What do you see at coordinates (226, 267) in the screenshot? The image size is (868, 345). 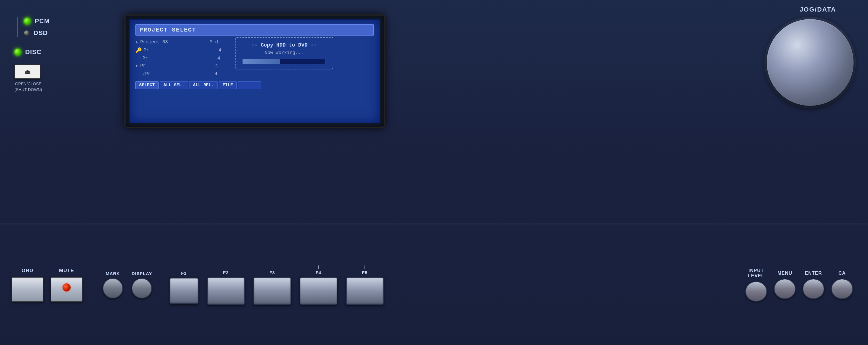 I see `f2-tick: |` at bounding box center [226, 267].